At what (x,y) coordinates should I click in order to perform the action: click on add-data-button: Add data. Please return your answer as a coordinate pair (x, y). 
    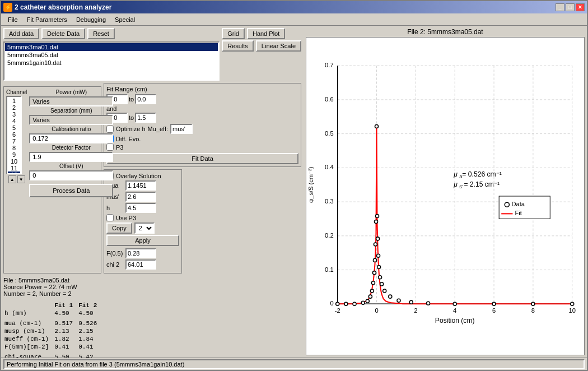
    Looking at the image, I should click on (21, 34).